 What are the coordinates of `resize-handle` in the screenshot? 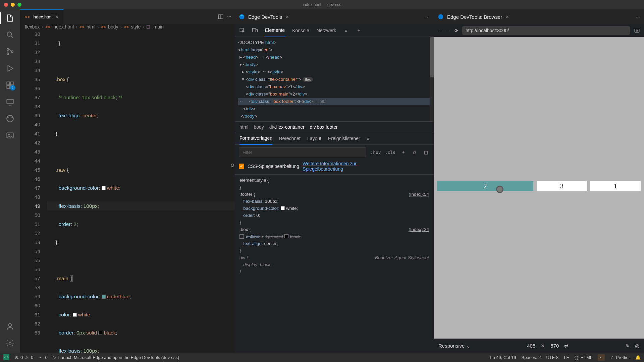 It's located at (500, 189).